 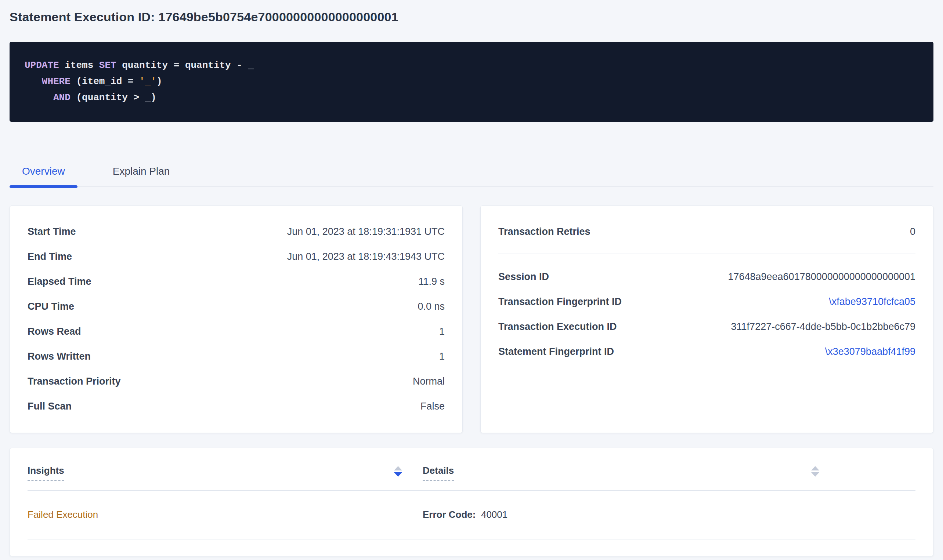 What do you see at coordinates (621, 473) in the screenshot?
I see `details-column-header: Details` at bounding box center [621, 473].